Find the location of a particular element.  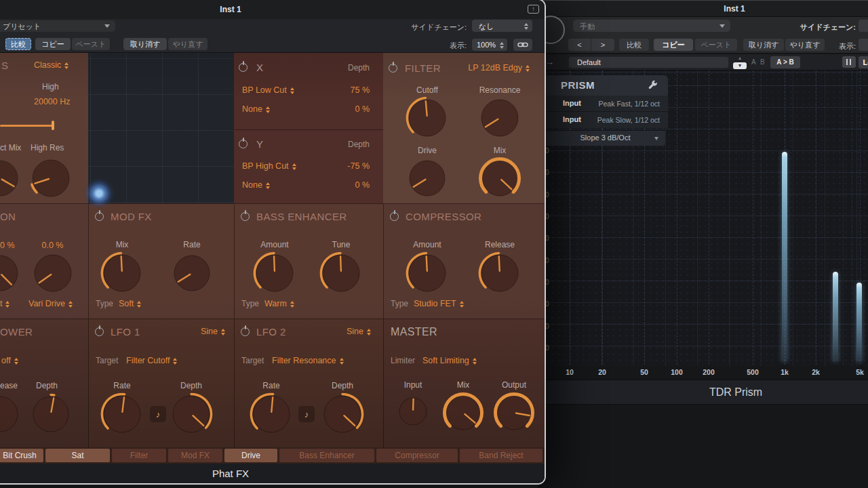

fx-button-compressor: Compressor is located at coordinates (417, 455).